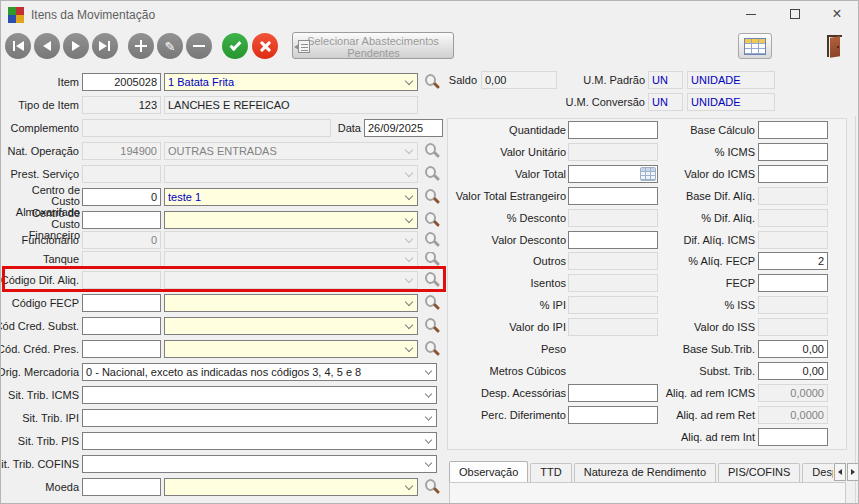 This screenshot has width=859, height=504. Describe the element at coordinates (431, 82) in the screenshot. I see `item-search-icon` at that location.